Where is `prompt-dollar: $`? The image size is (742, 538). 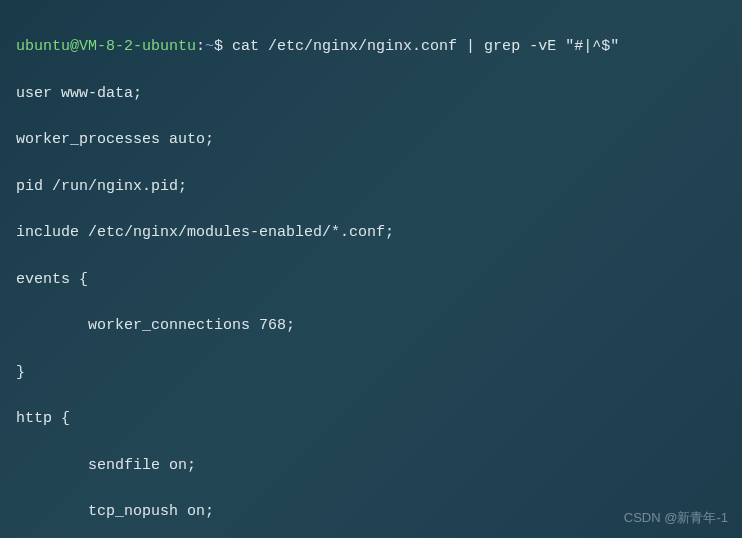
prompt-dollar: $ is located at coordinates (218, 46).